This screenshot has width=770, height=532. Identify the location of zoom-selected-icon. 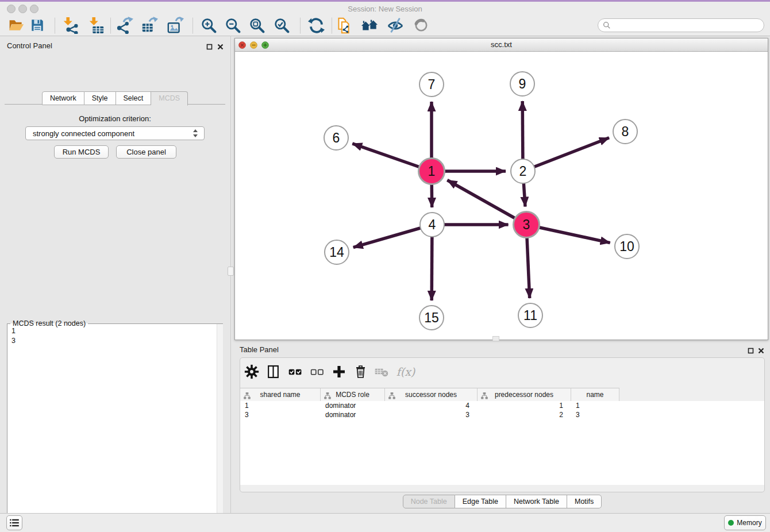
(282, 25).